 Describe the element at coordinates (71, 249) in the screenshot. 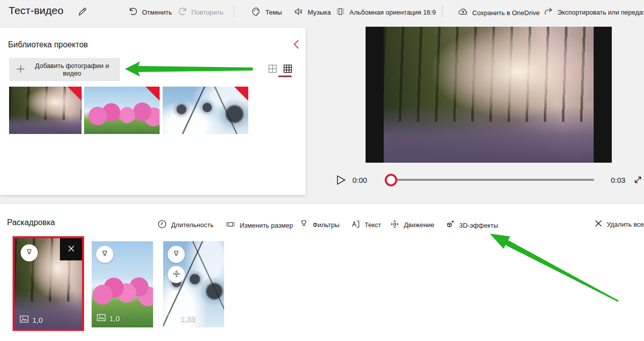

I see `remove-card-button` at that location.